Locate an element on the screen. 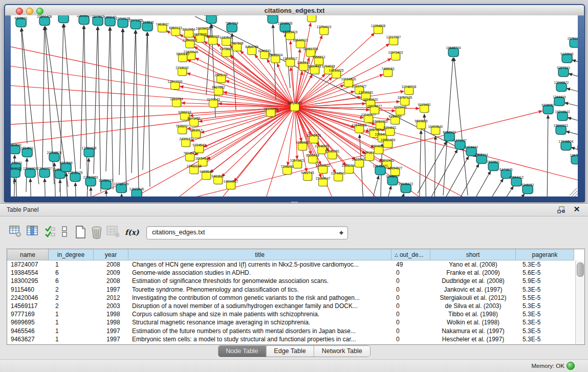 Image resolution: width=588 pixels, height=372 pixels. network-table-select: citations_edges.txt is located at coordinates (247, 233).